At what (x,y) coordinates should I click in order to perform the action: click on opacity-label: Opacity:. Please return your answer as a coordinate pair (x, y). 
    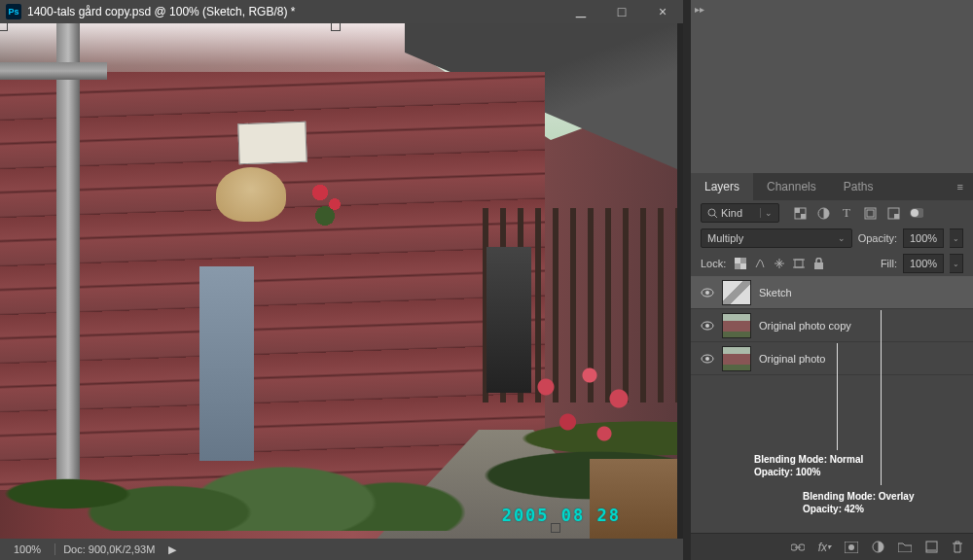
    Looking at the image, I should click on (878, 238).